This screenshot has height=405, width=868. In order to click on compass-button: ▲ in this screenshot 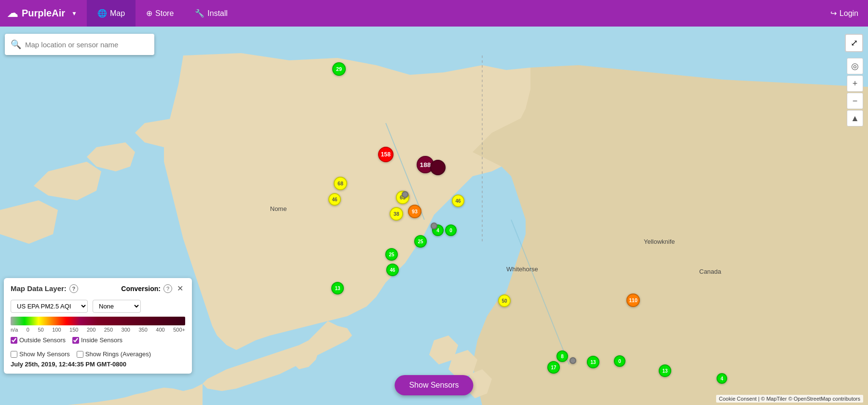, I will do `click(855, 118)`.